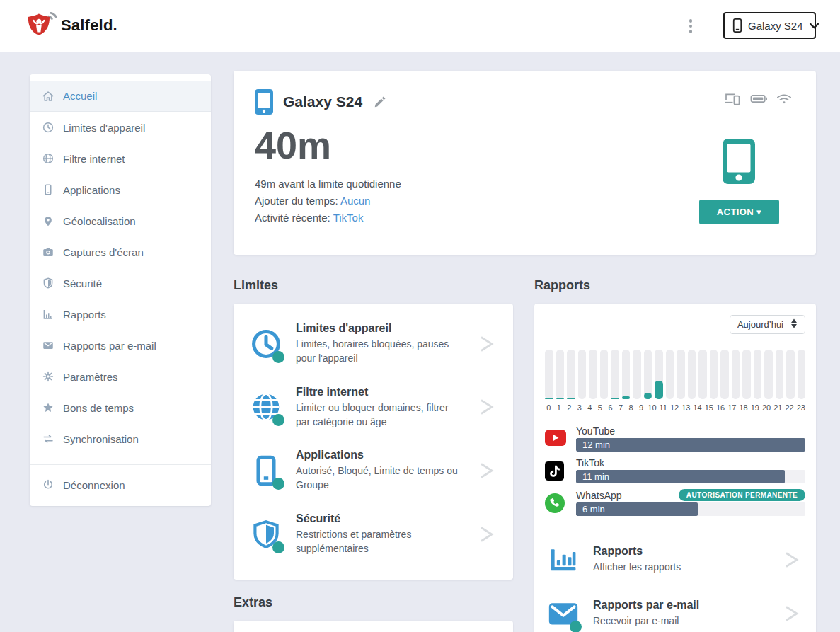 Image resolution: width=840 pixels, height=632 pixels. Describe the element at coordinates (120, 408) in the screenshot. I see `sidebar-item-bons-de-temps: Bons de temps` at that location.